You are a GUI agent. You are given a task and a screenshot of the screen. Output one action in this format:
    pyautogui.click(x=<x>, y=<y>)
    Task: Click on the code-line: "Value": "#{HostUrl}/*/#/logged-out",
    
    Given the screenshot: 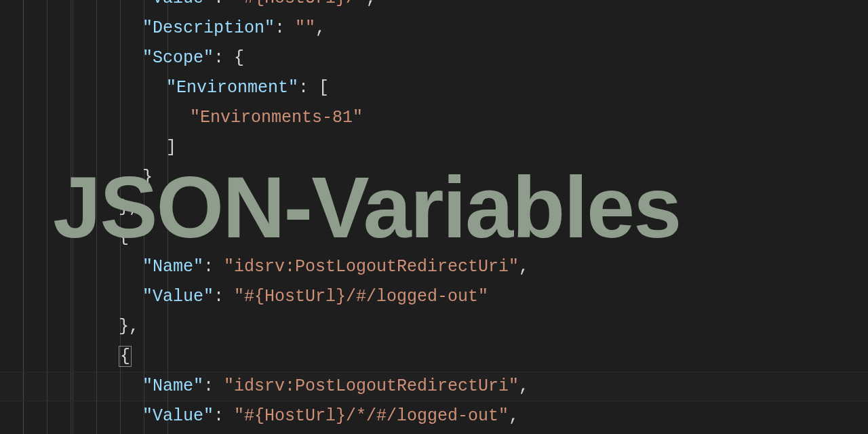 What is the action you would take?
    pyautogui.click(x=300, y=416)
    